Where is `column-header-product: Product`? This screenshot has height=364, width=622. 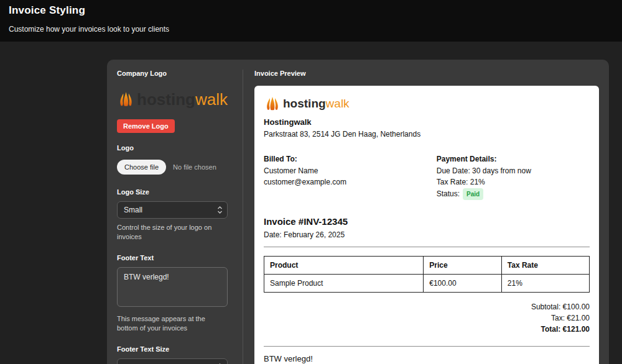
column-header-product: Product is located at coordinates (344, 266).